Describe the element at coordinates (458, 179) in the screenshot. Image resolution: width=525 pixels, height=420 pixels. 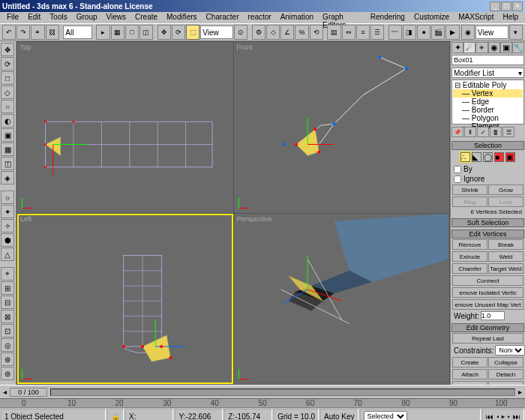
I see `ignore-backfacing-checkbox` at that location.